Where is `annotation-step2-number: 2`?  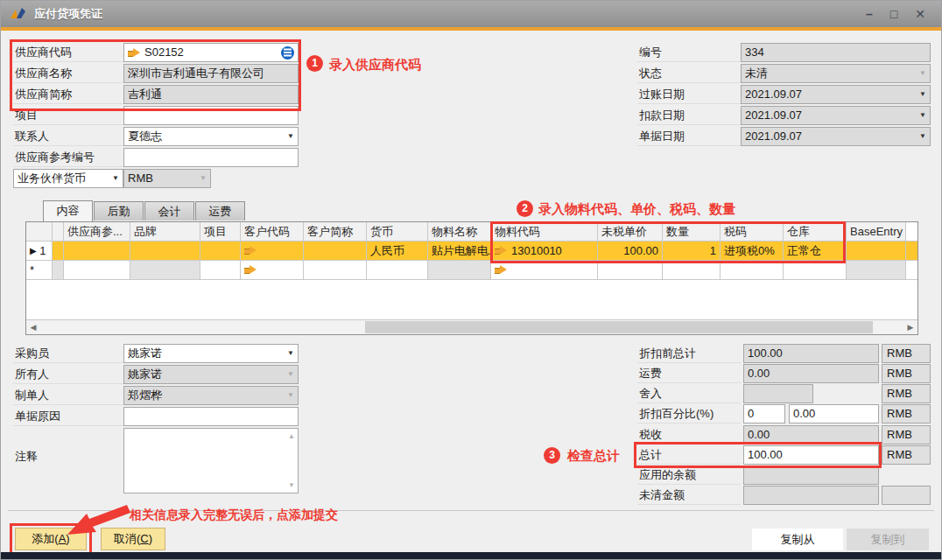 annotation-step2-number: 2 is located at coordinates (525, 208).